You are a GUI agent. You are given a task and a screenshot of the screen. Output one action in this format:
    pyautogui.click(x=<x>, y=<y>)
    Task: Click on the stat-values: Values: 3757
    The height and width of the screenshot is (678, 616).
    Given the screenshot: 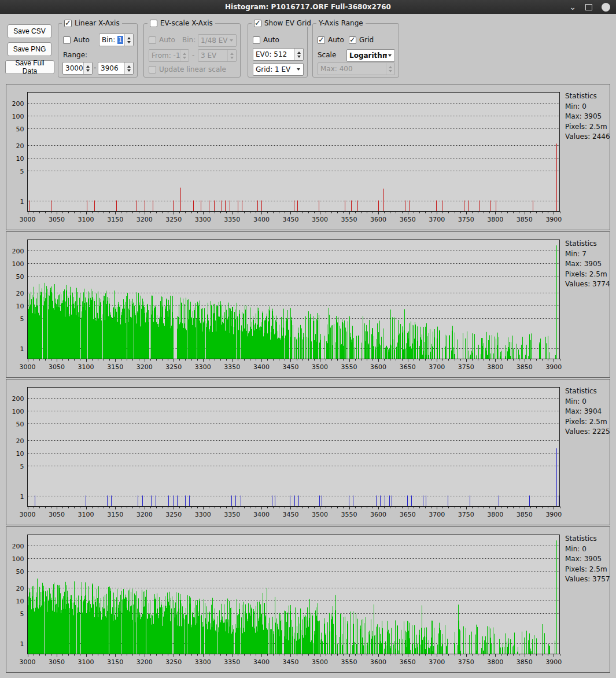 What is the action you would take?
    pyautogui.click(x=588, y=580)
    